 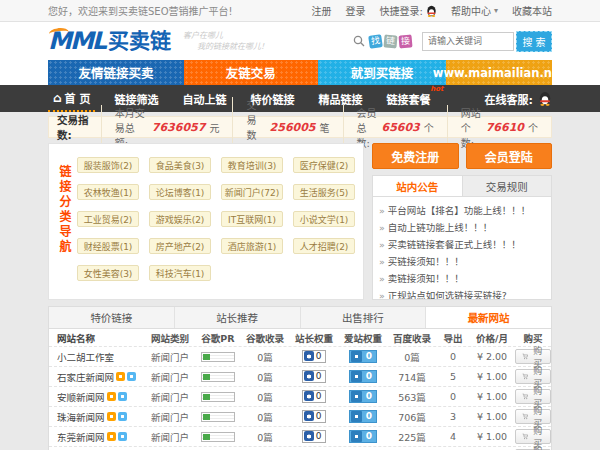 What do you see at coordinates (468, 42) in the screenshot?
I see `search-input` at bounding box center [468, 42].